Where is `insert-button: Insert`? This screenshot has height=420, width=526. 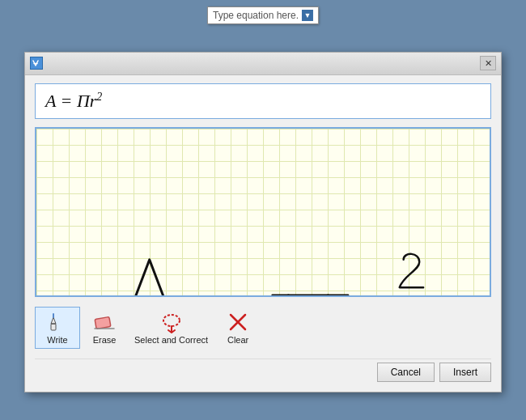 insert-button: Insert is located at coordinates (465, 372).